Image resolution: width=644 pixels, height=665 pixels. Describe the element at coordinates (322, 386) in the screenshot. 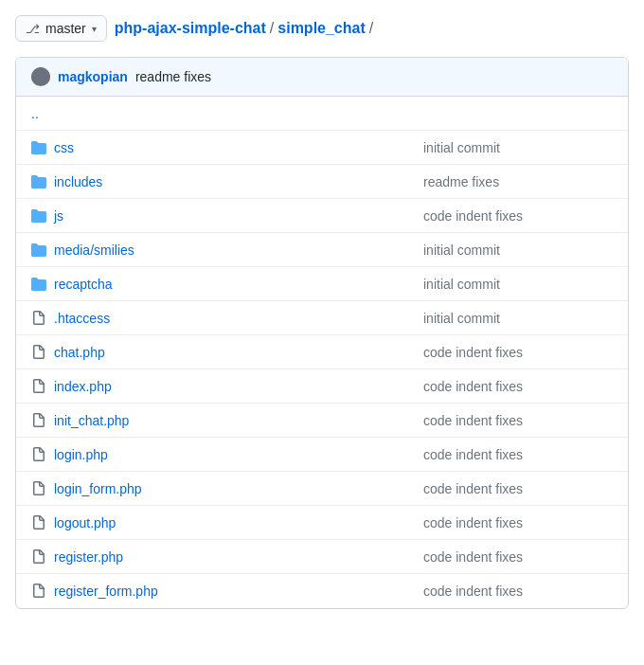

I see `table-row: index.phpcode indent fixes` at that location.